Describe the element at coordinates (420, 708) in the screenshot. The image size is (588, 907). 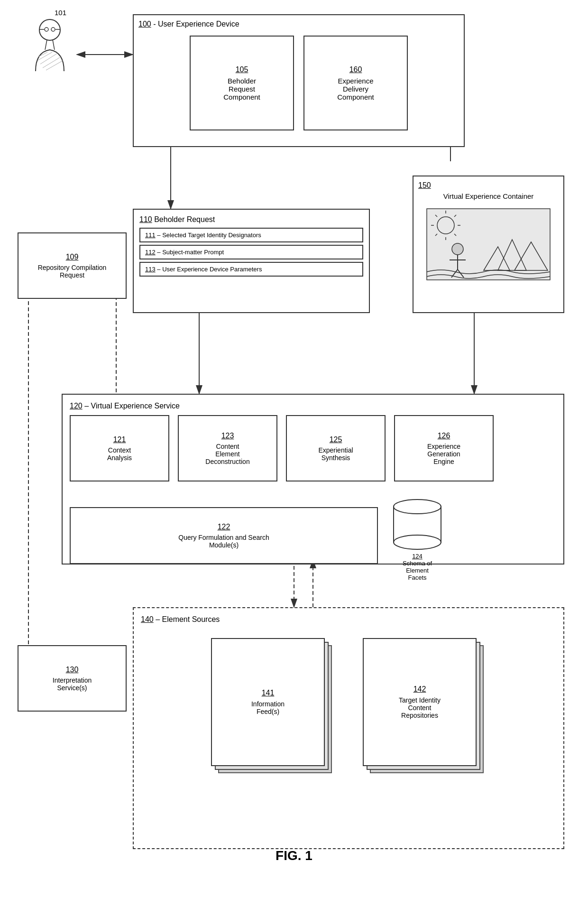
I see `ticr-title: Target Identity Content Repositories` at that location.